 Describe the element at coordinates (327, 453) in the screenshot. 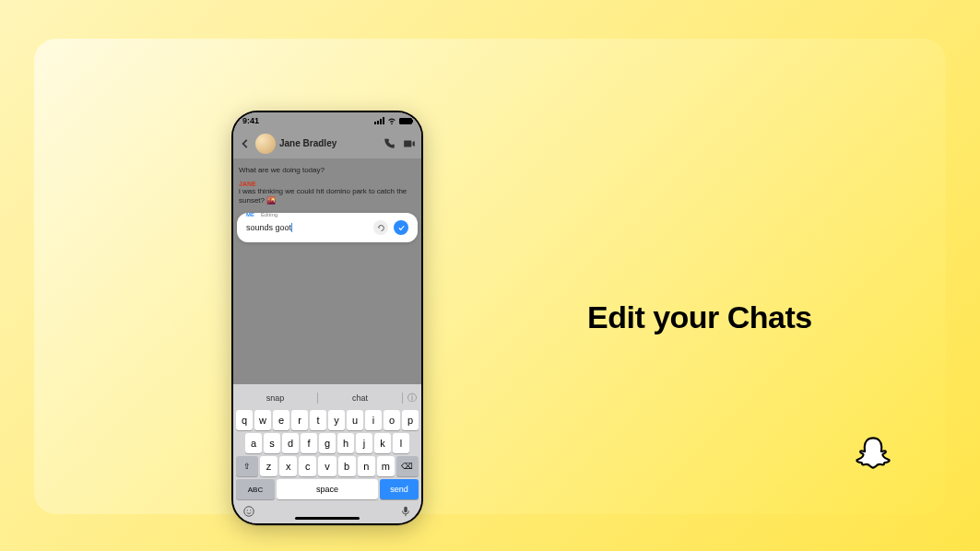

I see `keyboard-area: snap chat ⓘ qwertyuiop asdfghjkl ⇧zxcvbn…` at that location.